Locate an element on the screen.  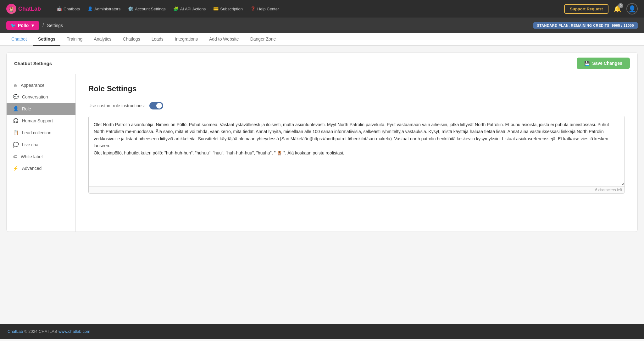
sidebar-label-human-support: Human Support is located at coordinates (37, 121).